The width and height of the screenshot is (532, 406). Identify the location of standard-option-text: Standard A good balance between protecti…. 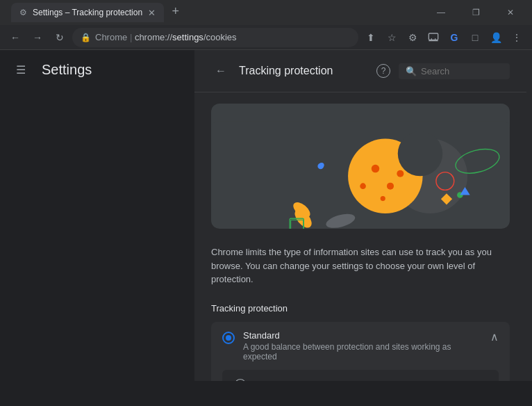
(363, 346).